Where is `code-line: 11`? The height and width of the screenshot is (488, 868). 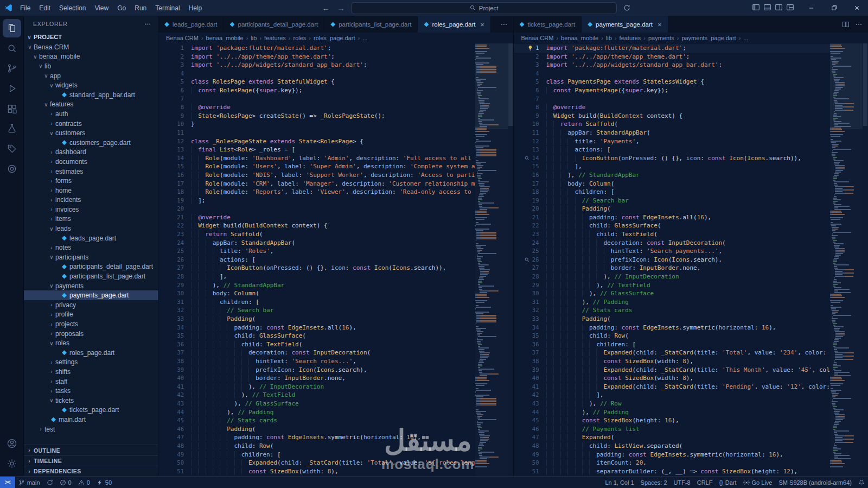 code-line: 11 is located at coordinates (317, 133).